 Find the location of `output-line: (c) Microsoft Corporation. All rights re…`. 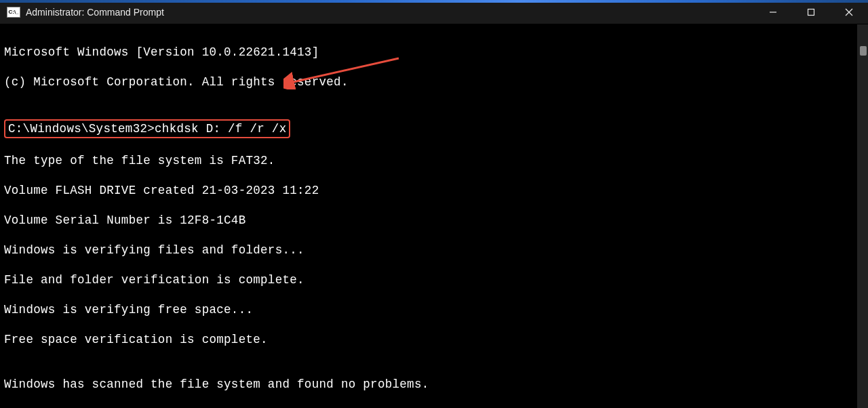

output-line: (c) Microsoft Corporation. All rights re… is located at coordinates (436, 82).